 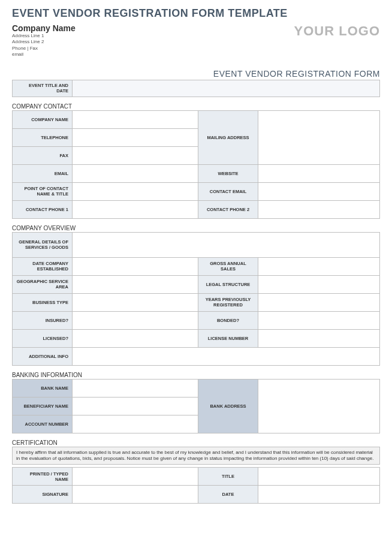 What do you see at coordinates (319, 302) in the screenshot?
I see `value-years` at bounding box center [319, 302].